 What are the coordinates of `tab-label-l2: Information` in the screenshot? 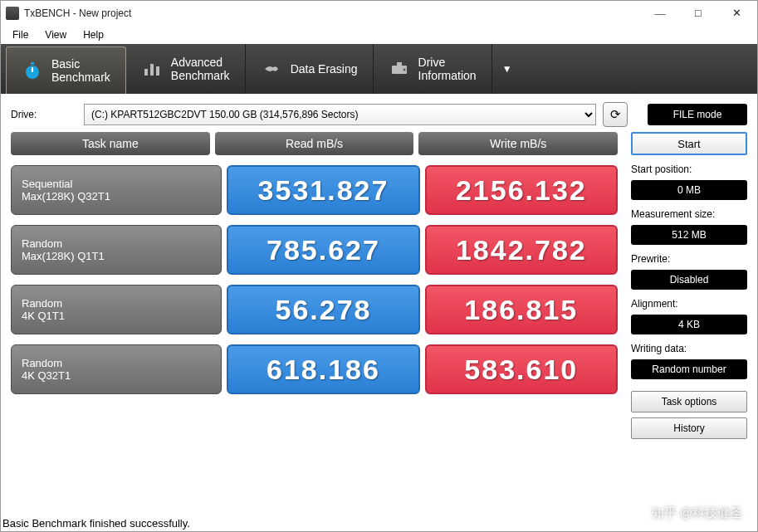 It's located at (447, 76).